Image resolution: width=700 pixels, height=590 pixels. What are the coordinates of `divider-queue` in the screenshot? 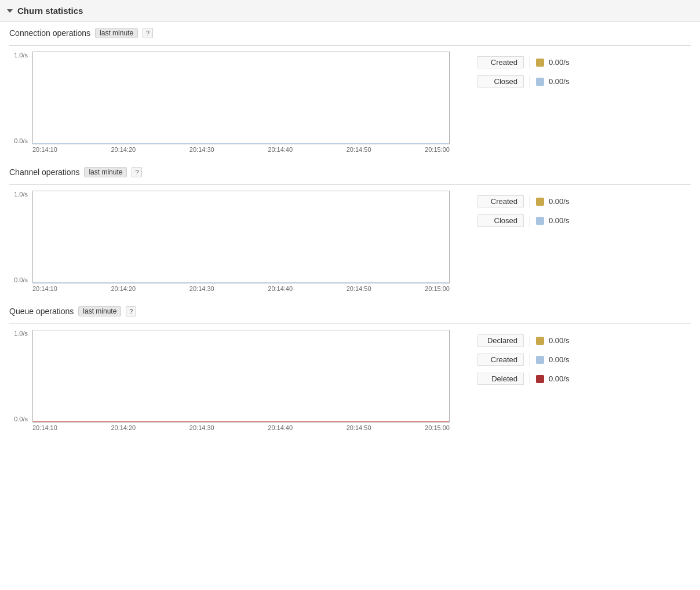 It's located at (350, 323).